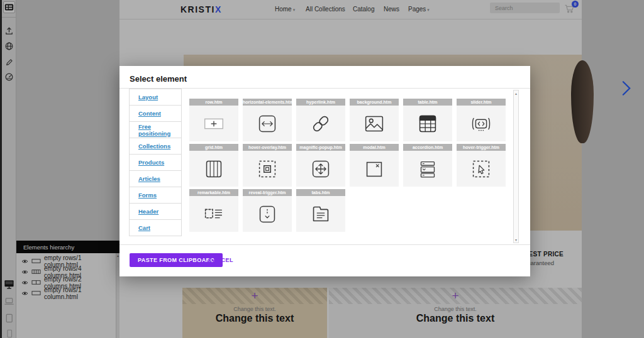  I want to click on tiles-scrollbar: ▴ ▾, so click(516, 166).